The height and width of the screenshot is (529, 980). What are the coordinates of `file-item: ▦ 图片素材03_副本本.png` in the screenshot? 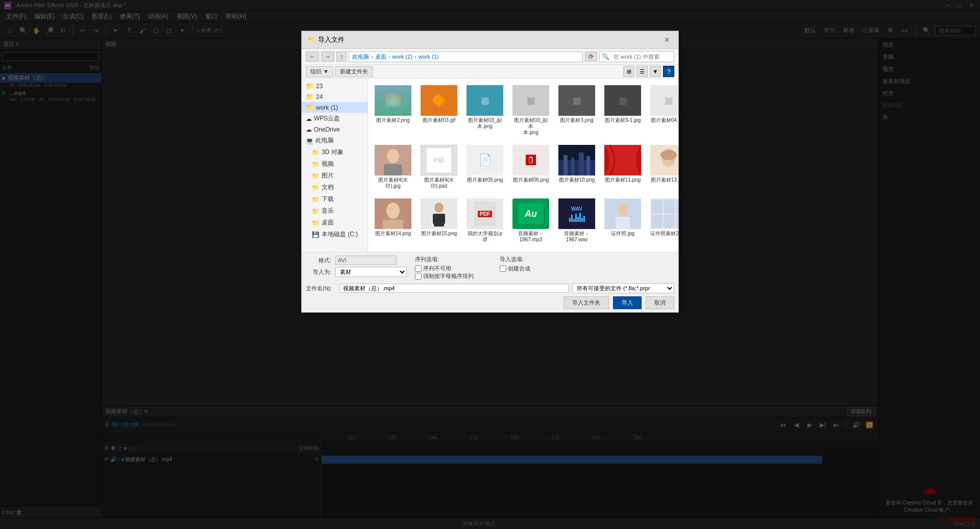 It's located at (531, 110).